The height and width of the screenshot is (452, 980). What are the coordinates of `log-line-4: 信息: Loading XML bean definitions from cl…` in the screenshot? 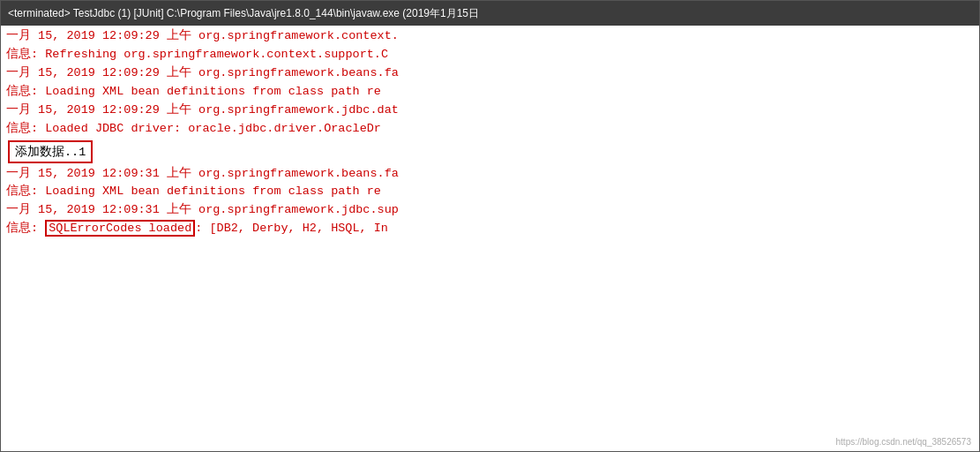 It's located at (490, 92).